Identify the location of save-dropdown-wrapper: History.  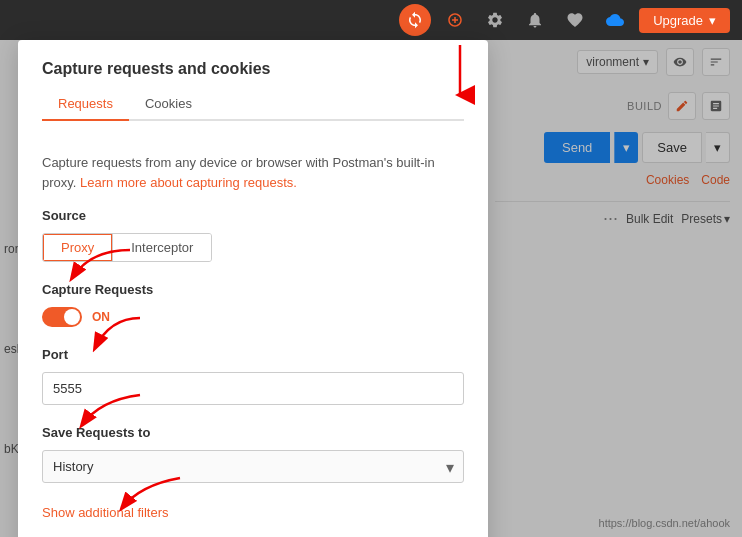
(253, 466).